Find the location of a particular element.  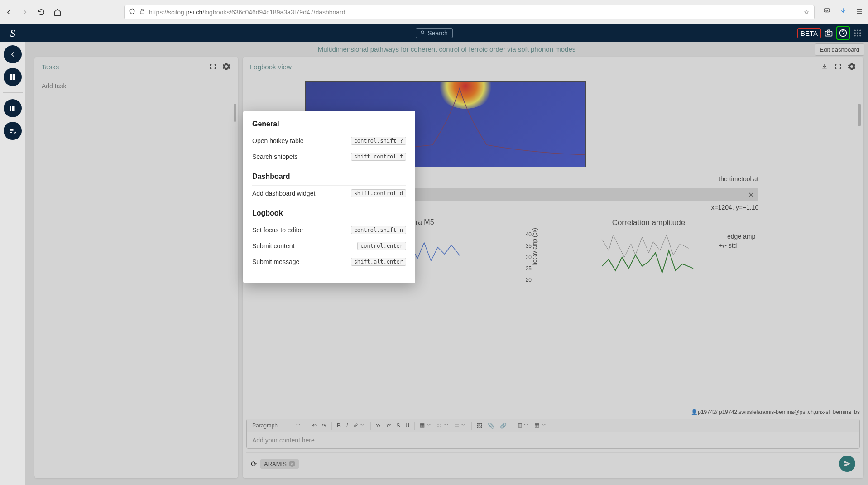

browser-toolbar: https://scilog.psi.ch/logbooks/636c046d9… is located at coordinates (434, 12).